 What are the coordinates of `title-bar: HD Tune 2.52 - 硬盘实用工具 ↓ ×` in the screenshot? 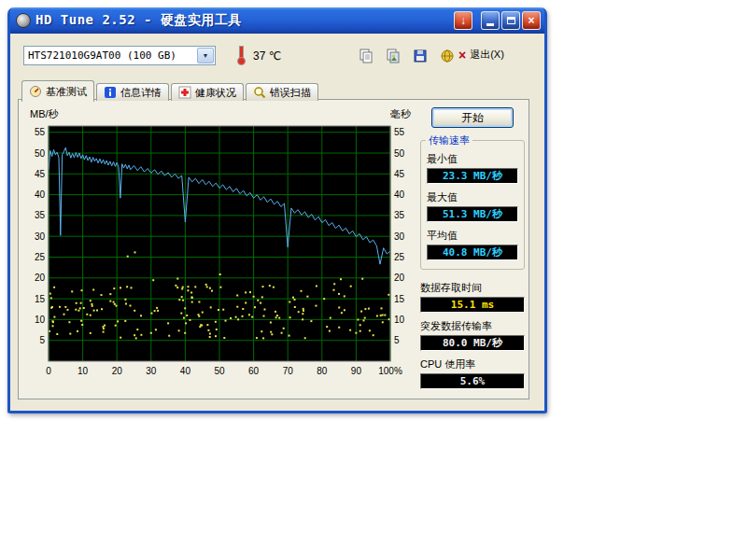 It's located at (277, 21).